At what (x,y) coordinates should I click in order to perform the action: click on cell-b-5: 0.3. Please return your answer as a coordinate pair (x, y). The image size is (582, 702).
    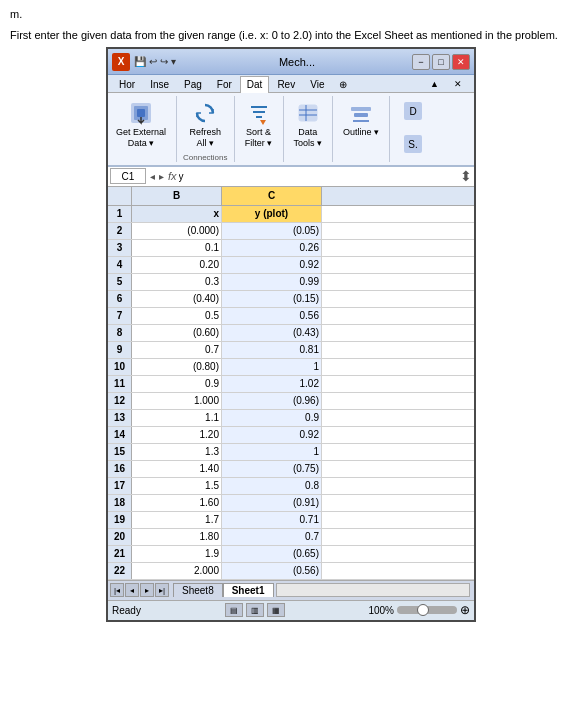
    Looking at the image, I should click on (177, 282).